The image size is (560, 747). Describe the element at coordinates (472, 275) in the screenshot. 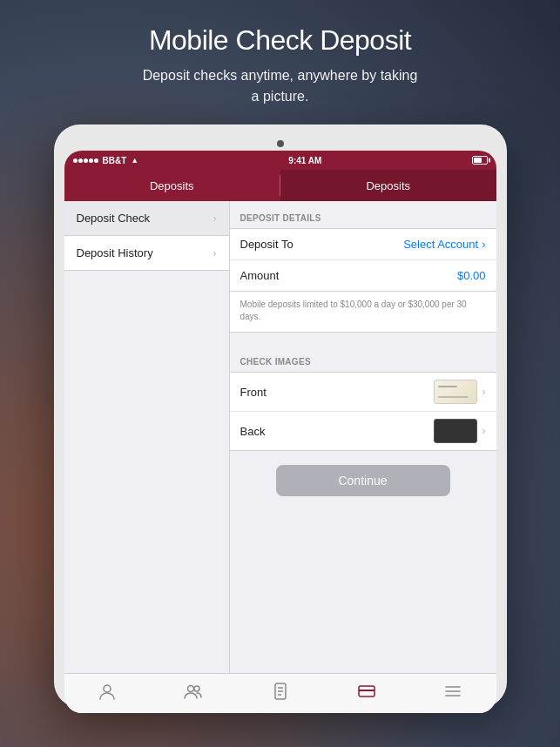

I see `amount-value: $0.00` at that location.